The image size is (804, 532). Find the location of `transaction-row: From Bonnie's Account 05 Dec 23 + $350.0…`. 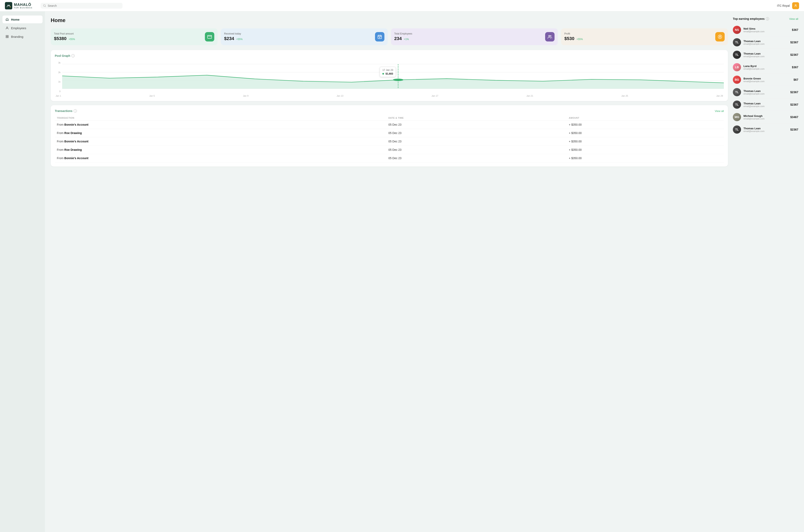

transaction-row: From Bonnie's Account 05 Dec 23 + $350.0… is located at coordinates (389, 158).